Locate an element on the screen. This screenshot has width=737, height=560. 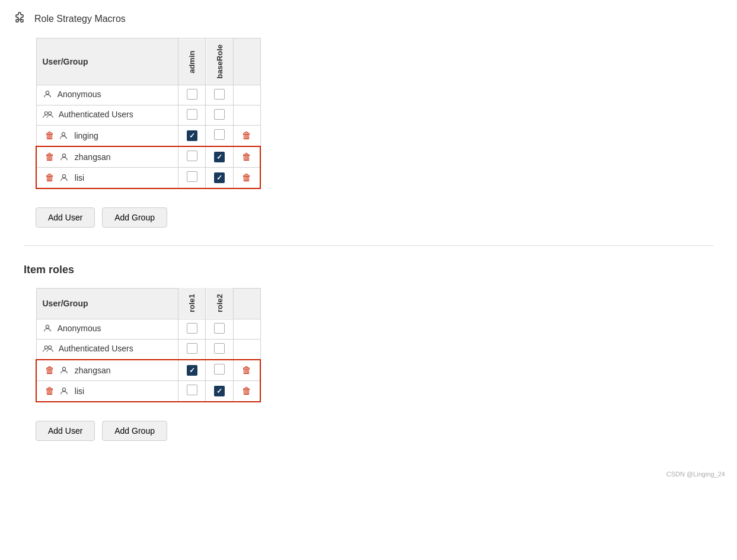
table2: User/Group role1 role2 Anonymous is located at coordinates (148, 345).